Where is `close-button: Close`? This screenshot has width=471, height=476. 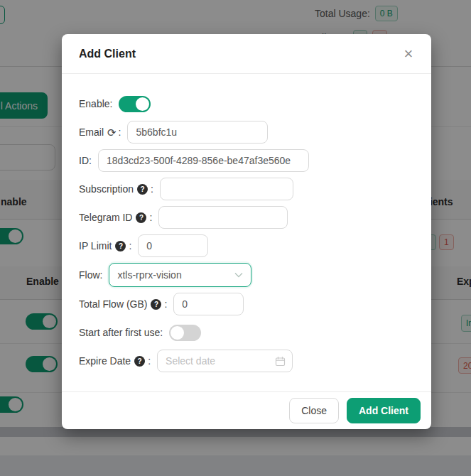
close-button: Close is located at coordinates (314, 411).